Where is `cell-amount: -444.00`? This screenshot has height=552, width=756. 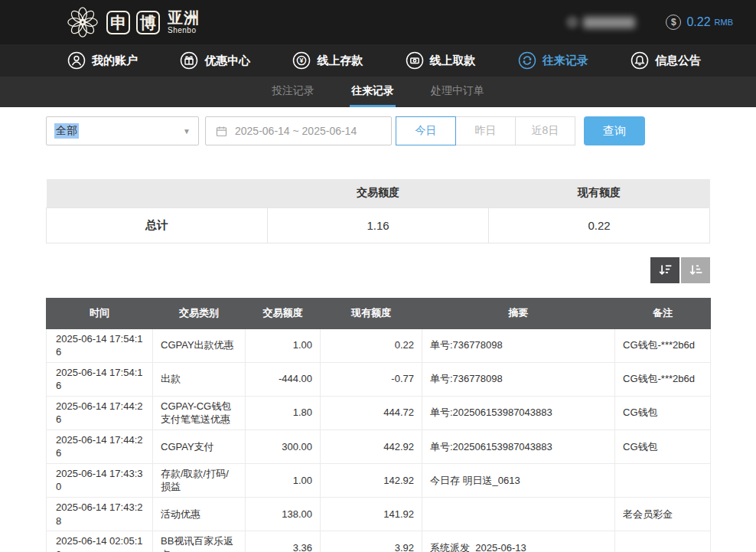 cell-amount: -444.00 is located at coordinates (283, 379).